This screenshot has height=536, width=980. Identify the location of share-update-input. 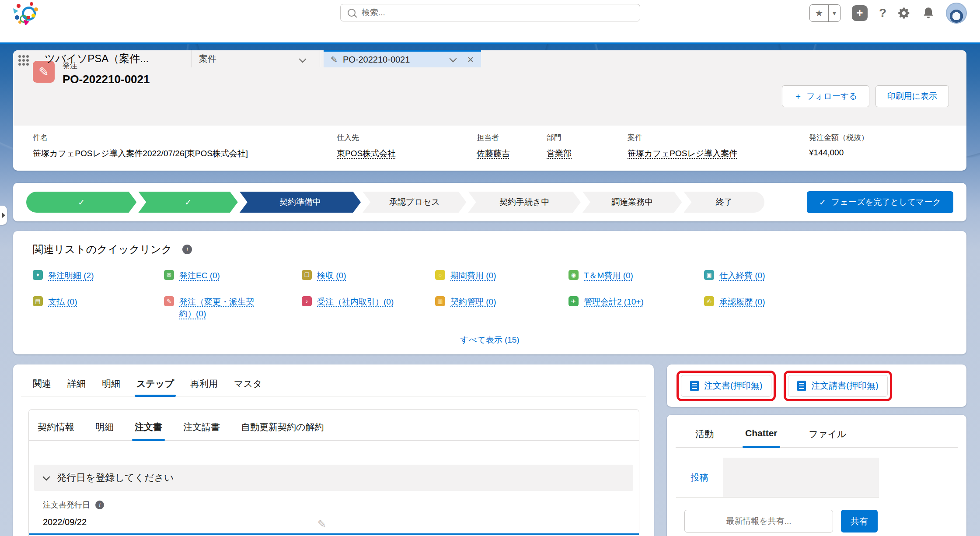
(759, 521).